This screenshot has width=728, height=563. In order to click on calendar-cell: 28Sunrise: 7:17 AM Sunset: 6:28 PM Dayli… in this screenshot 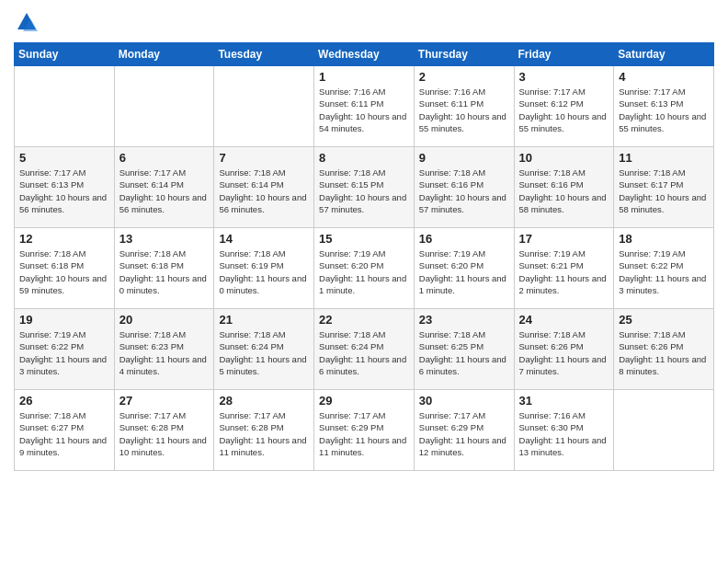, I will do `click(265, 431)`.